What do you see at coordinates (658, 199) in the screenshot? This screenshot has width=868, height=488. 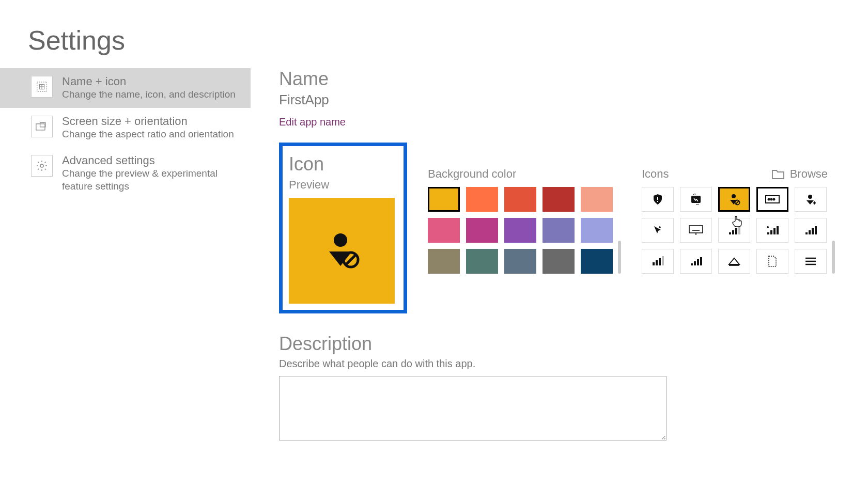 I see `icon-option-shield-alert` at bounding box center [658, 199].